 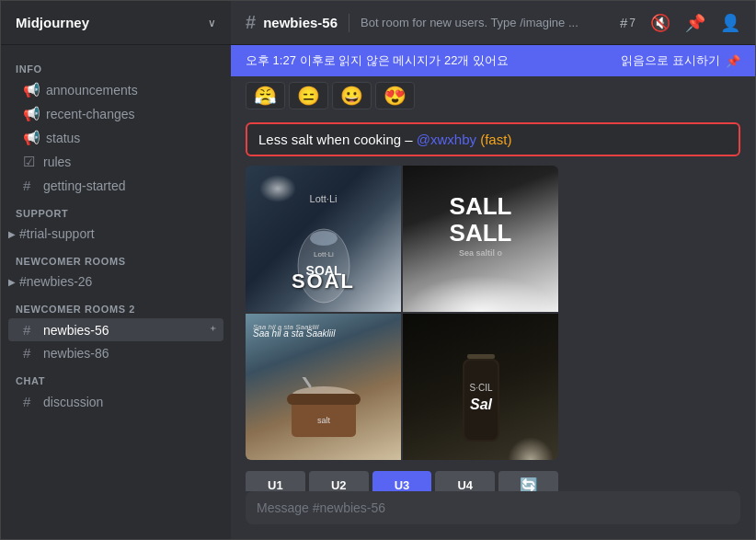 What do you see at coordinates (377, 61) in the screenshot?
I see `notification-text: 오후 1:27 이후로 읽지 않은 메시지가 22개 있어요` at bounding box center [377, 61].